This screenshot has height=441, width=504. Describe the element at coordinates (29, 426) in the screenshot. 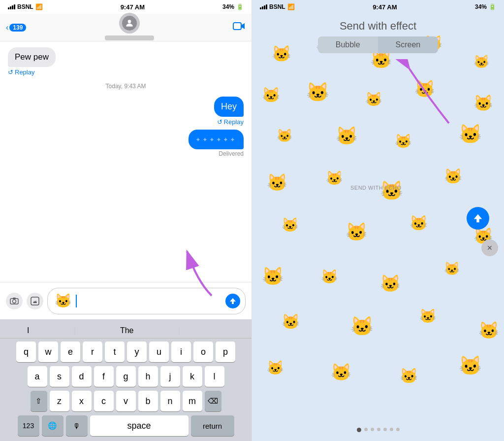

I see `key-123: 123` at that location.